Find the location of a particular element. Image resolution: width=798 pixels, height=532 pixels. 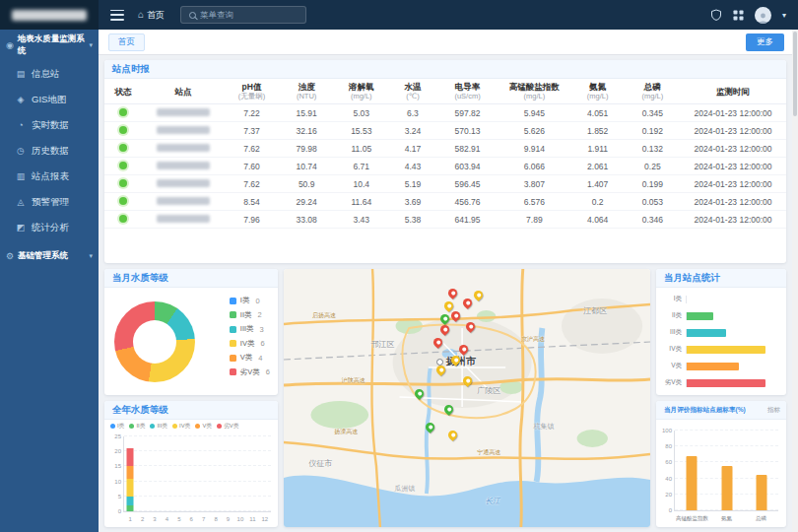

column-header: 状态 is located at coordinates (123, 92).